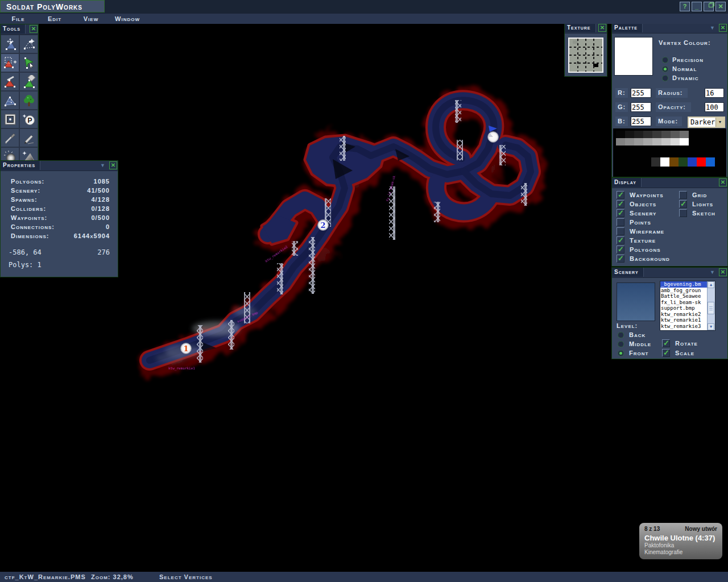  Describe the element at coordinates (52, 6) in the screenshot. I see `app-title: Soldat PolyWorks` at that location.